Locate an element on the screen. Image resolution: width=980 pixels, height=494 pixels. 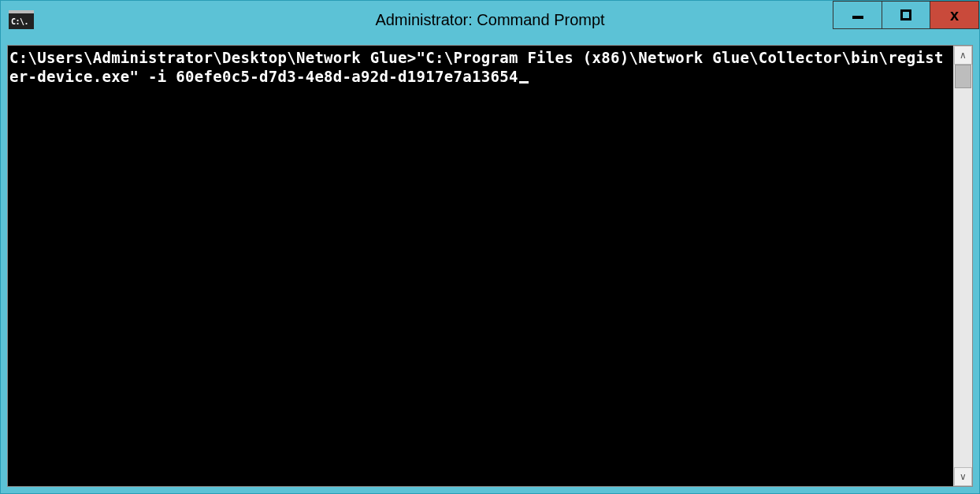
window-controls: x is located at coordinates (906, 20).